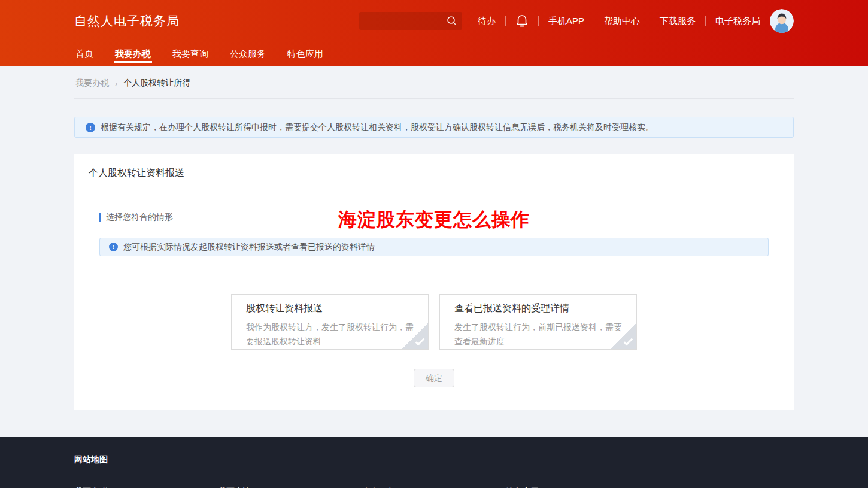  I want to click on help-center-link: 帮助中心, so click(622, 22).